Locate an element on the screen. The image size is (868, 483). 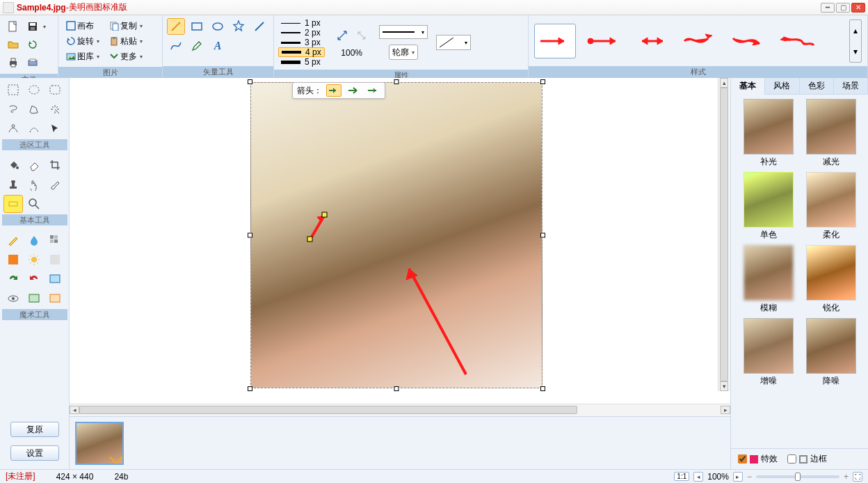
hand-icon is located at coordinates (34, 184).